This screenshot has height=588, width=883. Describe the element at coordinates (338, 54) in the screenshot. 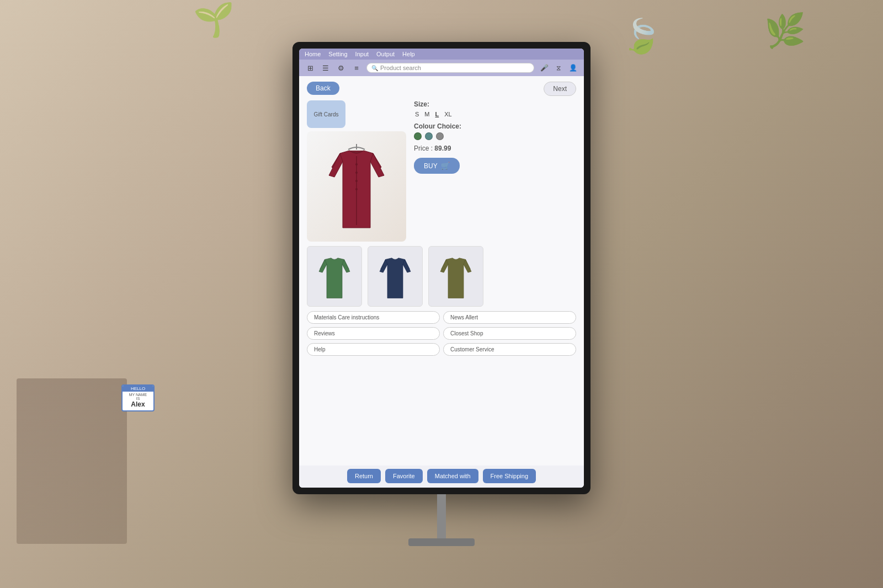

I see `menu-setting: Setting` at that location.